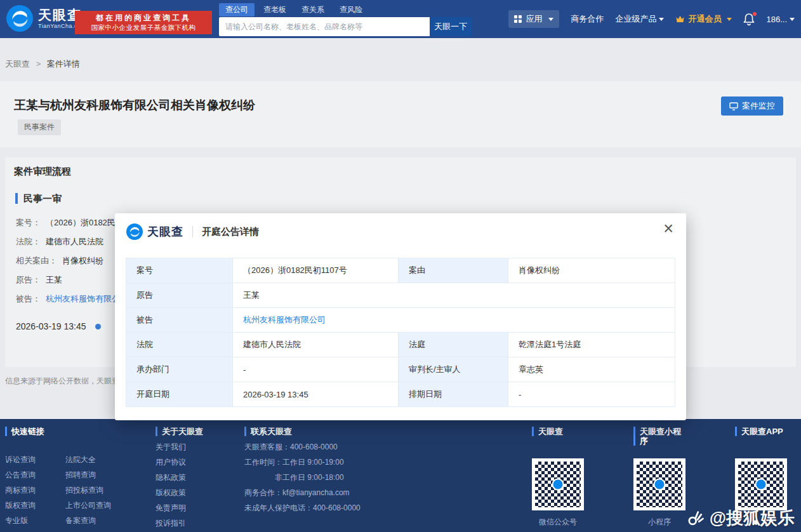  What do you see at coordinates (453, 395) in the screenshot?
I see `cell-label: 排期日期` at bounding box center [453, 395].